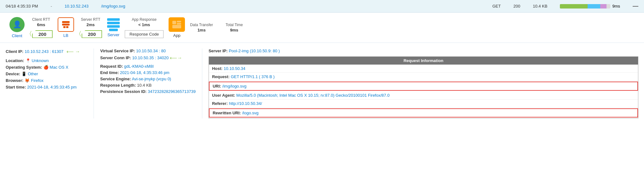 This screenshot has width=644, height=189. I want to click on client-node: 👤 Client, so click(17, 28).